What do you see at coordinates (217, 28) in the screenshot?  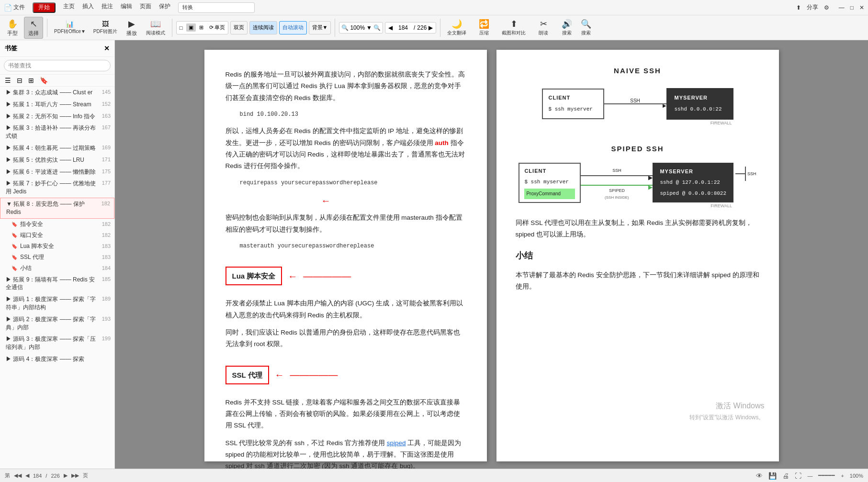 I see `rotate-text-btn: ⟳ 单页` at bounding box center [217, 28].